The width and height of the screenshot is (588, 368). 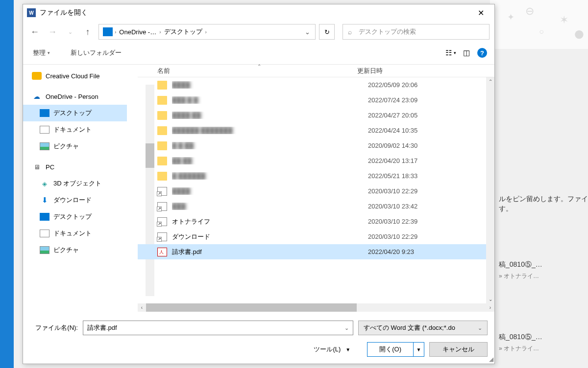 What do you see at coordinates (75, 184) in the screenshot?
I see `tree-item-3d-objects: ◈ 3D オブジェクト` at bounding box center [75, 184].